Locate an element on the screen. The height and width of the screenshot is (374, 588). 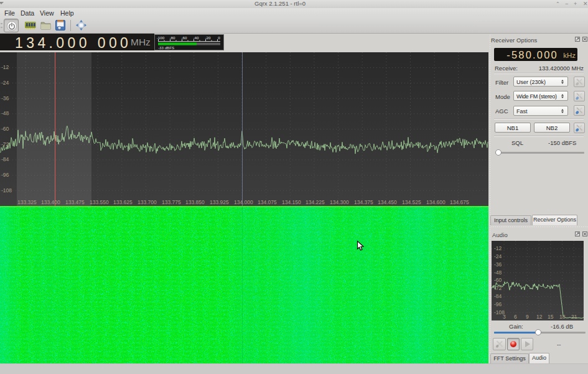
svg-text: -40 is located at coordinates (197, 37).